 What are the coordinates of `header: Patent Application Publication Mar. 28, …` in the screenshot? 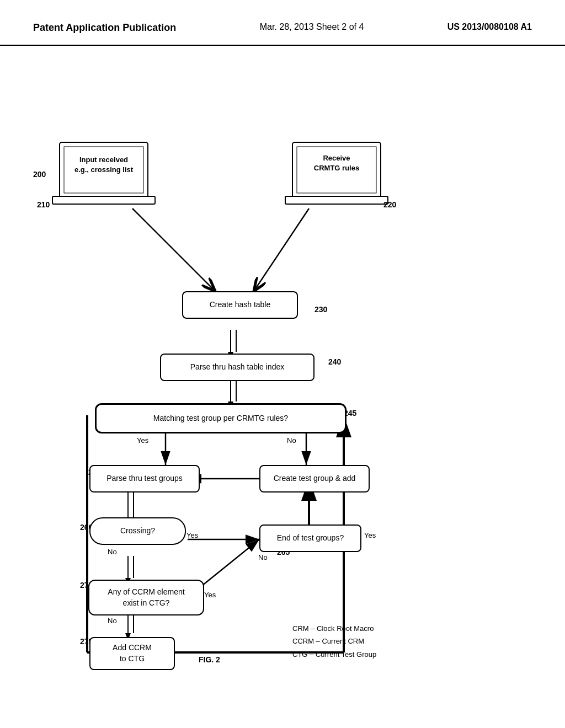 It's located at (282, 23).